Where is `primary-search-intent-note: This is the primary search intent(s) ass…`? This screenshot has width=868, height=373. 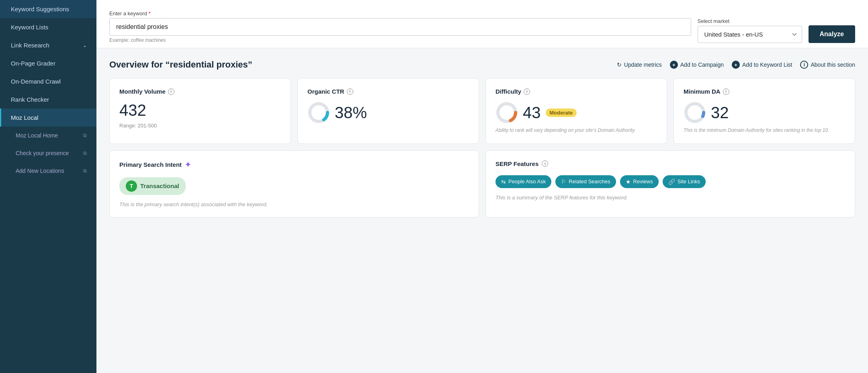
primary-search-intent-note: This is the primary search intent(s) ass… is located at coordinates (294, 204).